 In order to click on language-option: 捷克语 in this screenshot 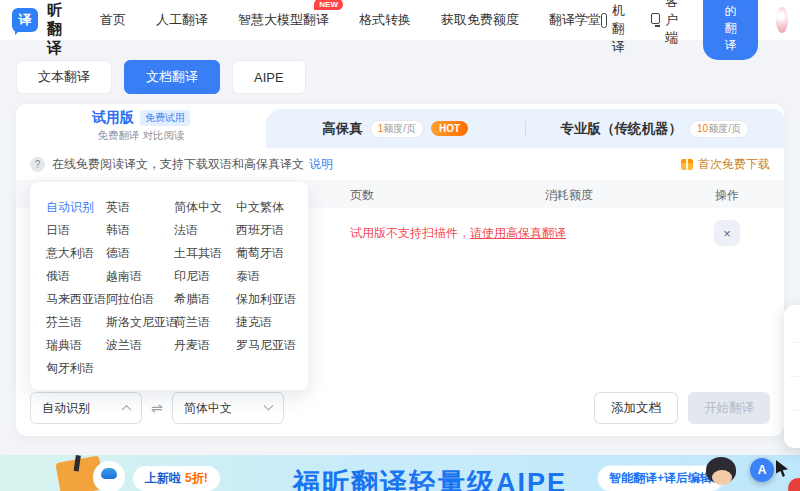, I will do `click(269, 322)`.